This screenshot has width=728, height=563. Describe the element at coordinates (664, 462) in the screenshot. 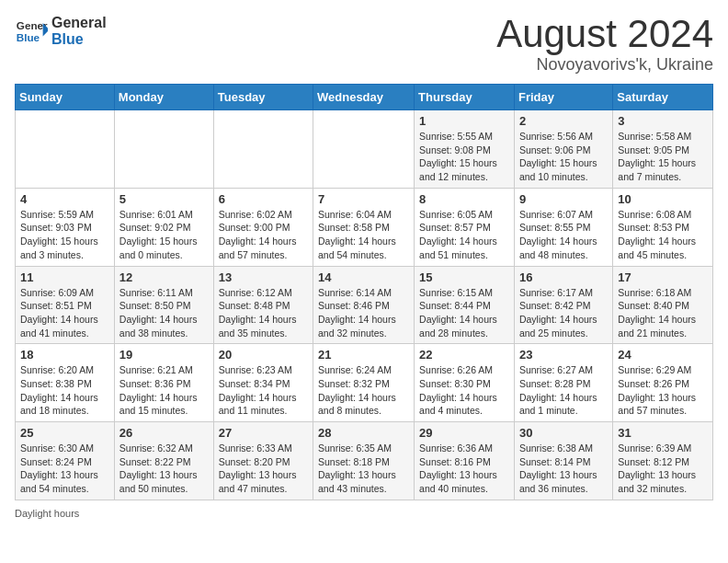

I see `table-row: 31Sunrise: 6:39 AMSunset: 8:12 PMDayligh…` at that location.